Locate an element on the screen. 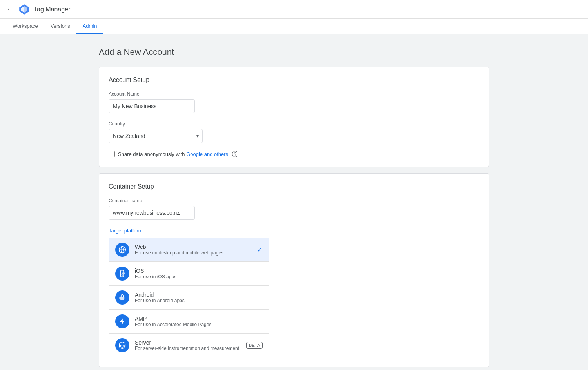  platform-amp-text: AMP For use in Accelerated Mobile Pages is located at coordinates (173, 321).